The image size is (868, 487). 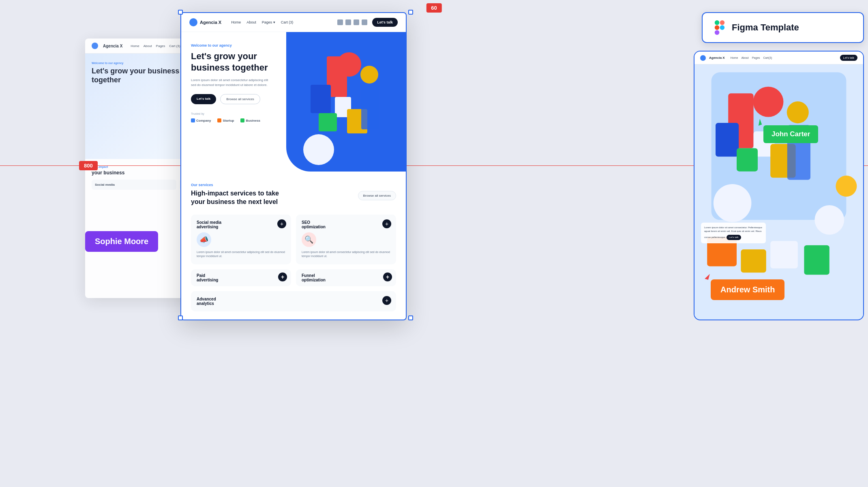 I want to click on svc-desc-social: Lorem ipsum dolor sit amet consectetur a…, so click(x=241, y=255).